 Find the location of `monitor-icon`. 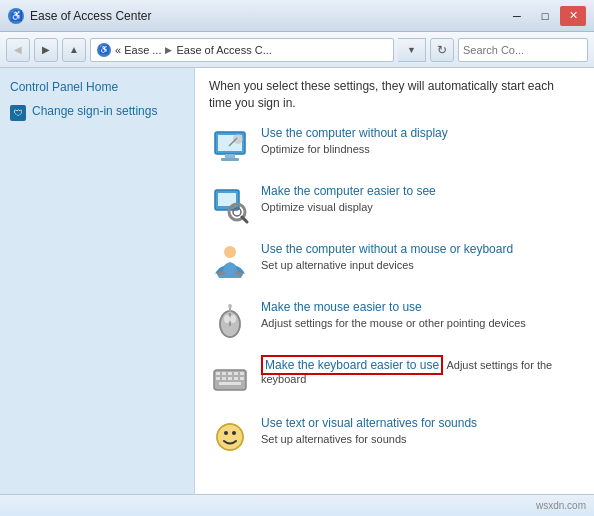

monitor-icon is located at coordinates (230, 147).